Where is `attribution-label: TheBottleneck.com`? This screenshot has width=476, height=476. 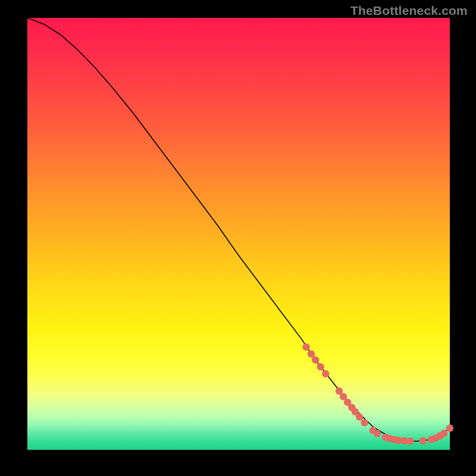
attribution-label: TheBottleneck.com is located at coordinates (409, 11).